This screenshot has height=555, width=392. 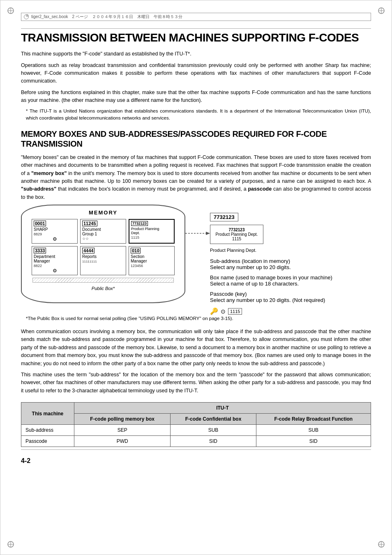 What do you see at coordinates (55, 271) in the screenshot?
I see `cell-icon-3333: ⚙` at bounding box center [55, 271].